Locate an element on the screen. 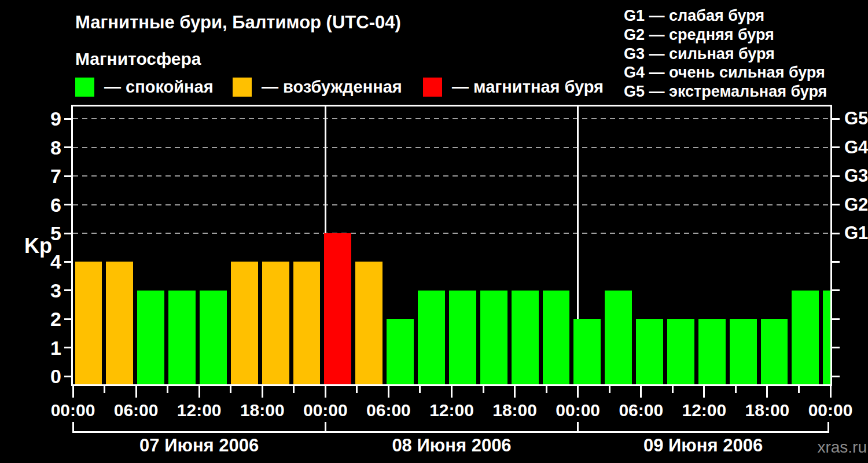 This screenshot has height=463, width=868. date-label: 09 Июня 2006 is located at coordinates (703, 446).